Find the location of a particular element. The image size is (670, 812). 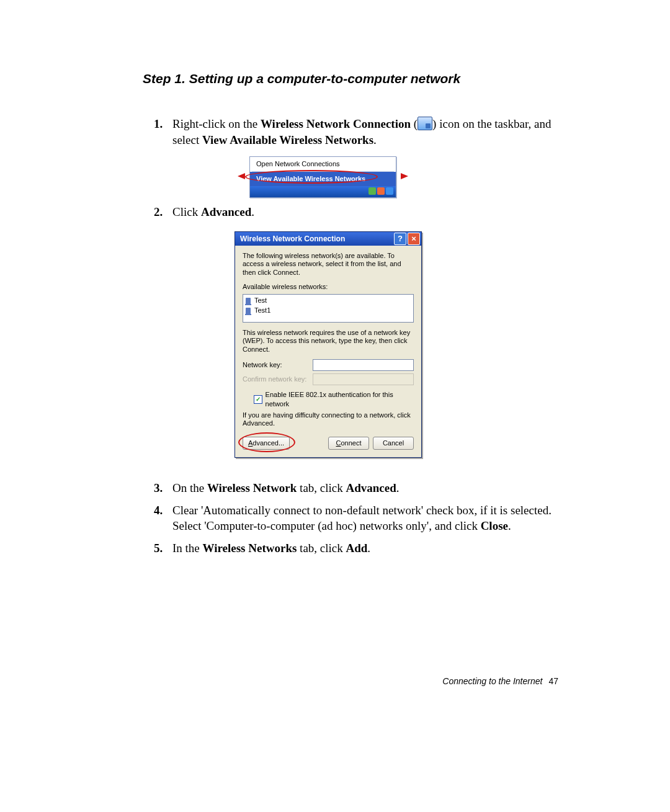

step-3-text-b: tab, click is located at coordinates (321, 488).